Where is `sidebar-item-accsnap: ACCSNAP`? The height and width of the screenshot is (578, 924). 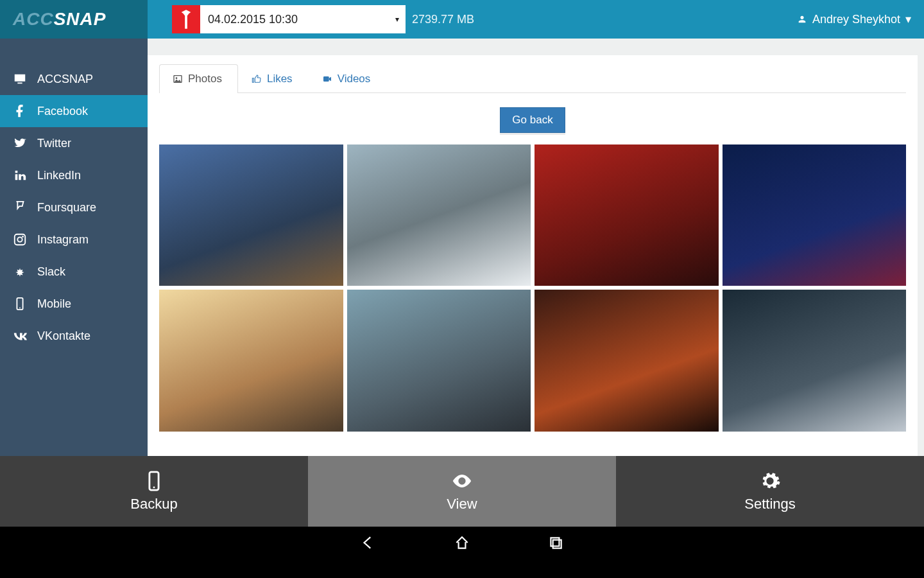 sidebar-item-accsnap: ACCSNAP is located at coordinates (74, 79).